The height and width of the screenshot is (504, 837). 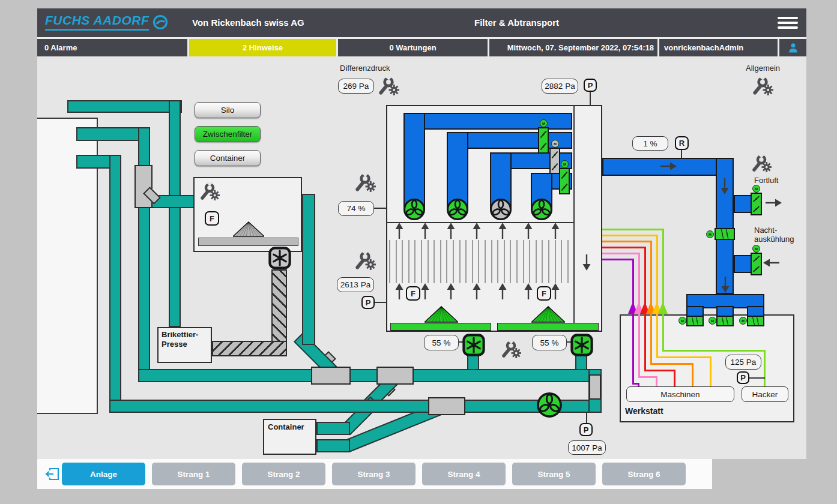 What do you see at coordinates (356, 86) in the screenshot?
I see `filter-dp-value: 269 Pa` at bounding box center [356, 86].